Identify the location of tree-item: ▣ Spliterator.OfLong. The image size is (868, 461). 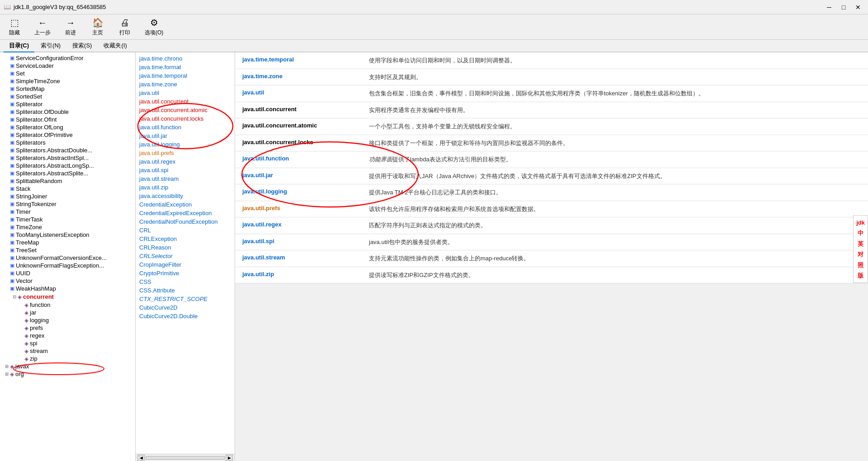
(68, 127).